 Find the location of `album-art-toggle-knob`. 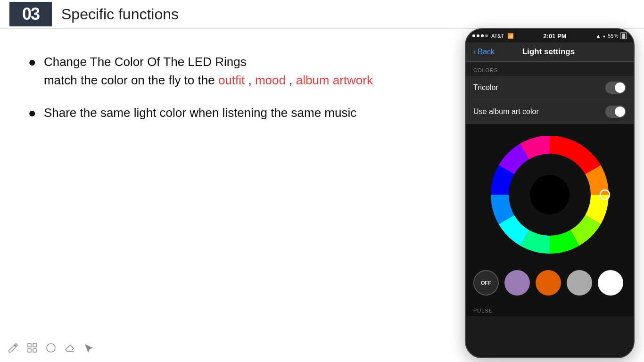

album-art-toggle-knob is located at coordinates (620, 112).